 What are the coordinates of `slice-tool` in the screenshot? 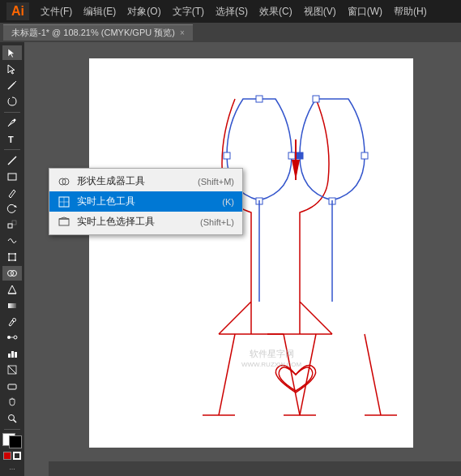 It's located at (12, 370).